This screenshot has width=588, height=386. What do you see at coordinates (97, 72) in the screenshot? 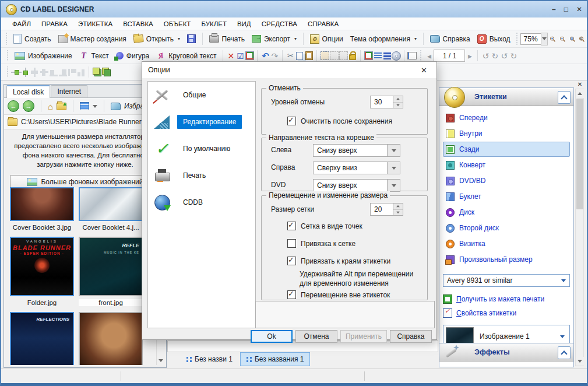
I see `bring-to-front-icon` at bounding box center [97, 72].